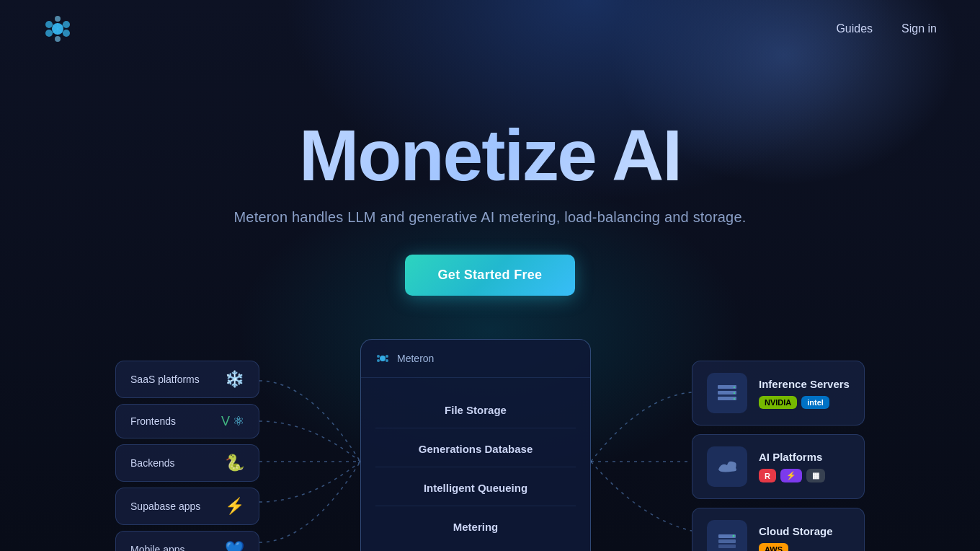 This screenshot has width=980, height=551. What do you see at coordinates (727, 535) in the screenshot?
I see `cloud-storage-icon` at bounding box center [727, 535].